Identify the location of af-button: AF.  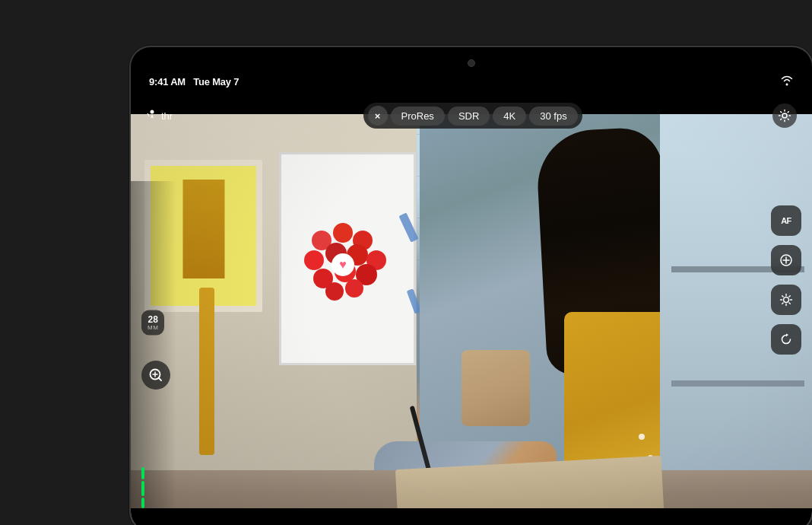
(786, 221).